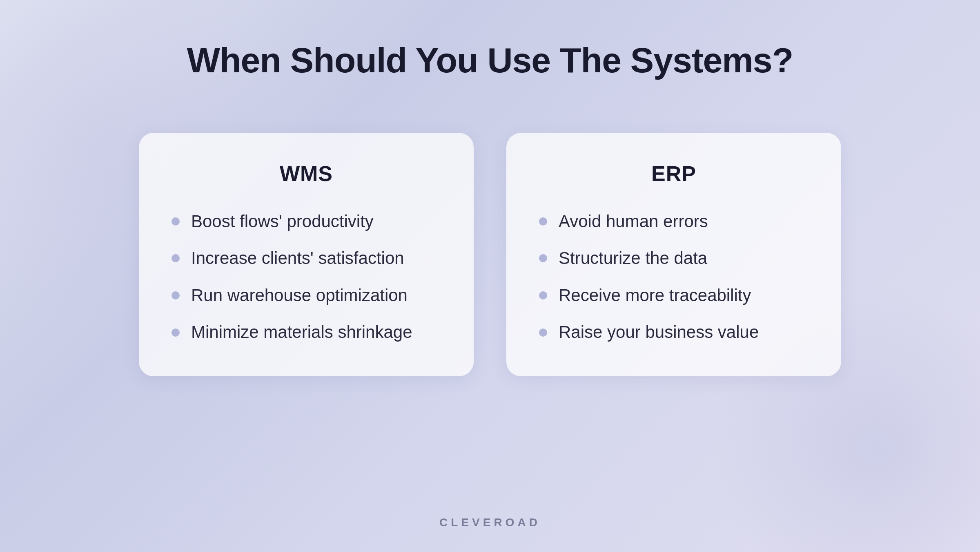  Describe the element at coordinates (674, 221) in the screenshot. I see `list-item: Avoid human errors` at that location.